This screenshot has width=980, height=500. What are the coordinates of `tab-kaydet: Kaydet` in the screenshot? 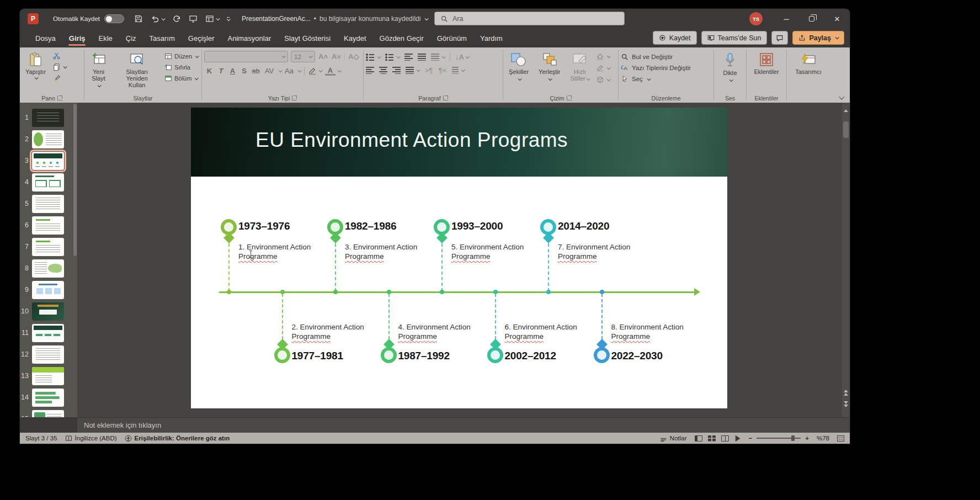 It's located at (355, 39).